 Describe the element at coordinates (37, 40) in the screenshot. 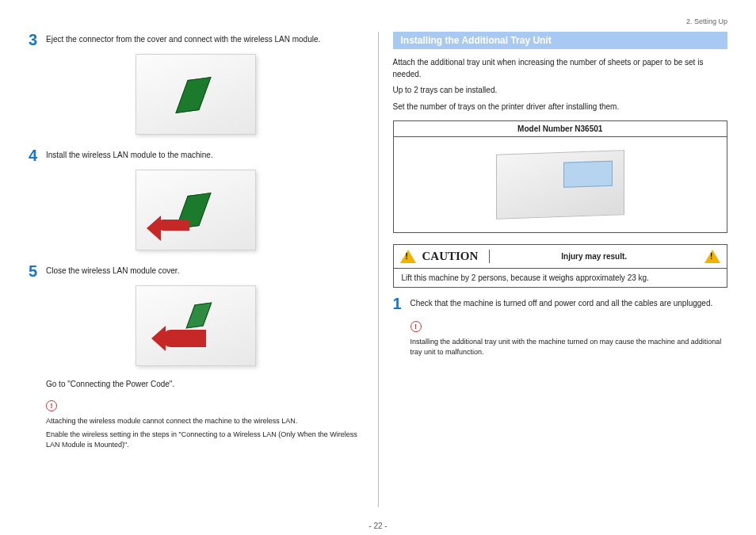

I see `step-number: 3` at that location.